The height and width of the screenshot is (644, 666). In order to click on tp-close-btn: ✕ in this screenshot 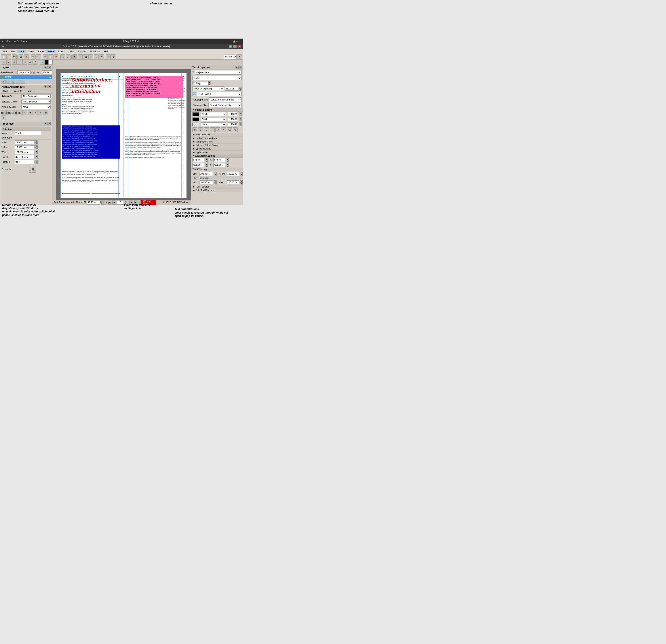, I will do `click(240, 67)`.